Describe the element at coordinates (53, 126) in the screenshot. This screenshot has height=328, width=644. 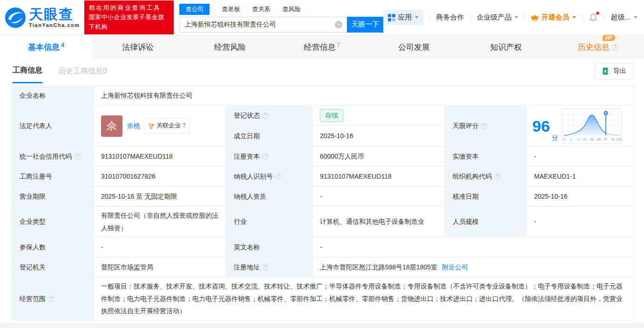
I see `legal-rep-label: 法定代表人` at that location.